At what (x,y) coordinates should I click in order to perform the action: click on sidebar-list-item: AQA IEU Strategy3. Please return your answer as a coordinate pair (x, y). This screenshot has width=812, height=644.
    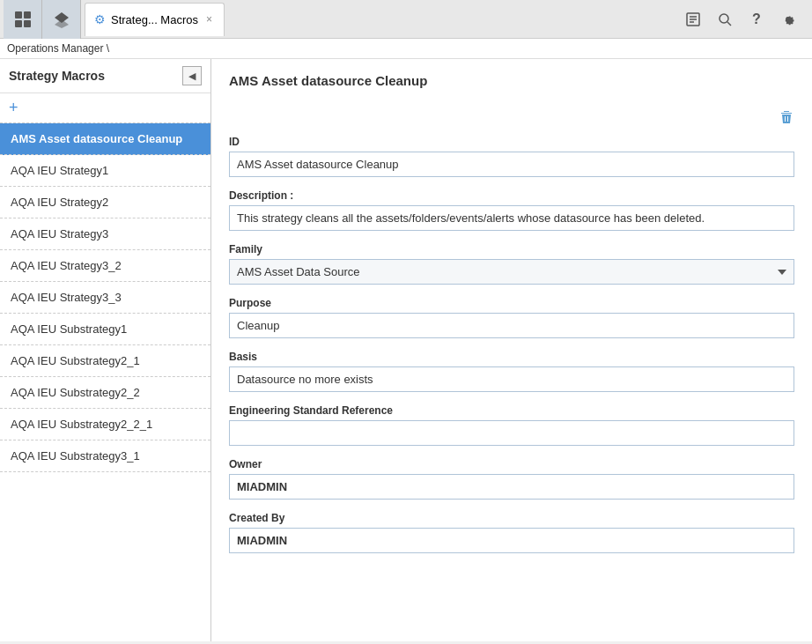
    Looking at the image, I should click on (106, 234).